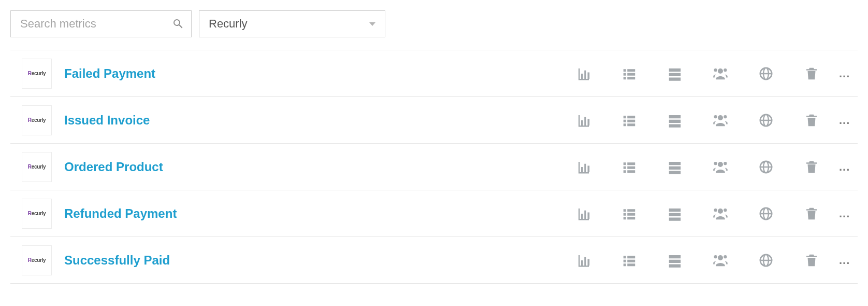  Describe the element at coordinates (101, 24) in the screenshot. I see `search-field` at that location.